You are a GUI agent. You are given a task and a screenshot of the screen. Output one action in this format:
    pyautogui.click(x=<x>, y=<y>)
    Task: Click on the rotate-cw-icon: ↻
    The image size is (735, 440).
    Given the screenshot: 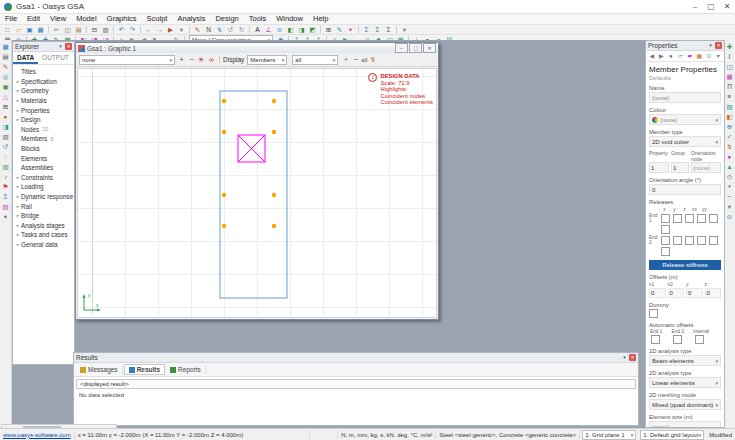 What is the action you would take?
    pyautogui.click(x=242, y=30)
    